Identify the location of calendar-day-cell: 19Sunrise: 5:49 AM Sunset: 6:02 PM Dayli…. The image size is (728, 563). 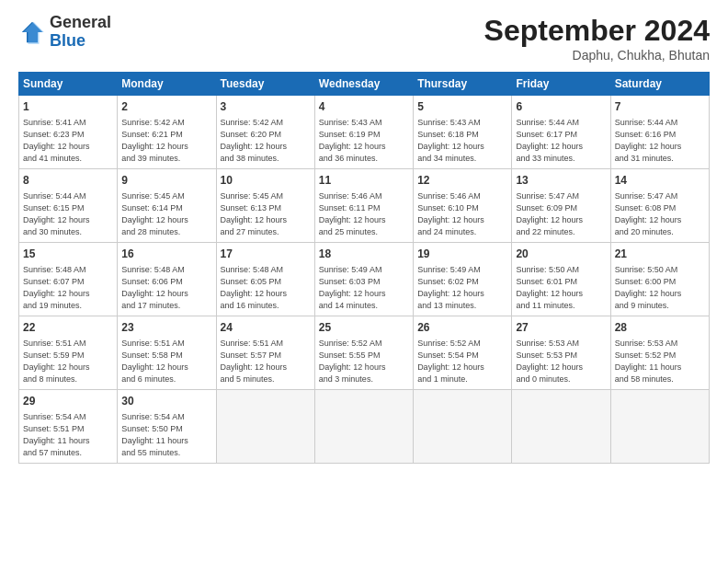
(463, 279).